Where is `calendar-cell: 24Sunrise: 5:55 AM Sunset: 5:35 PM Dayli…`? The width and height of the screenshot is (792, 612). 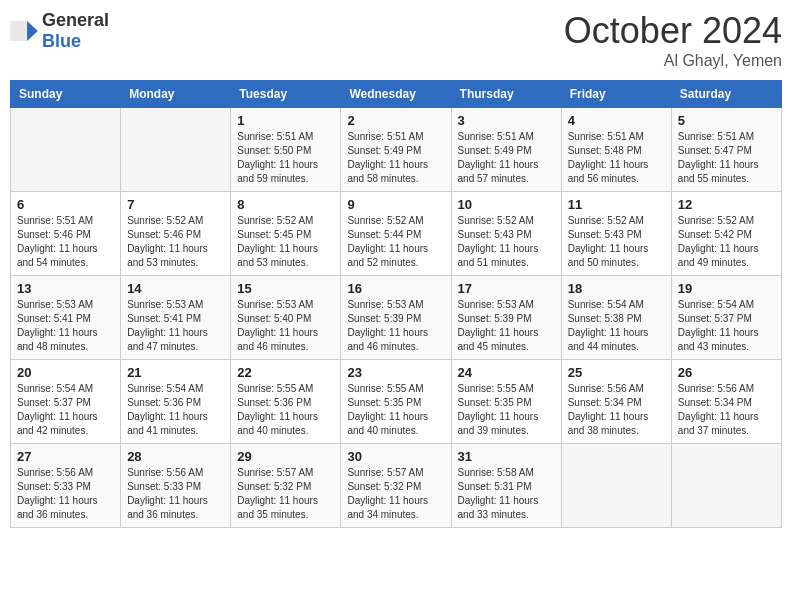
calendar-cell: 24Sunrise: 5:55 AM Sunset: 5:35 PM Dayli… is located at coordinates (506, 402).